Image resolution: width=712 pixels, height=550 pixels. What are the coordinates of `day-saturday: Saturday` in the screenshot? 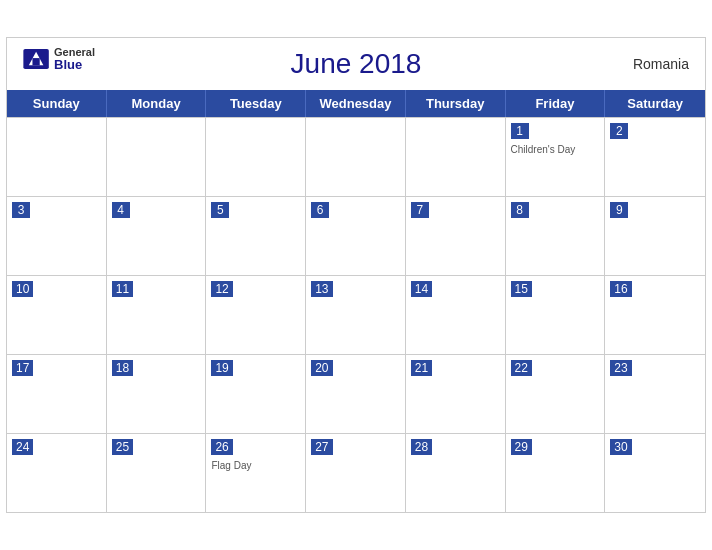 It's located at (655, 104).